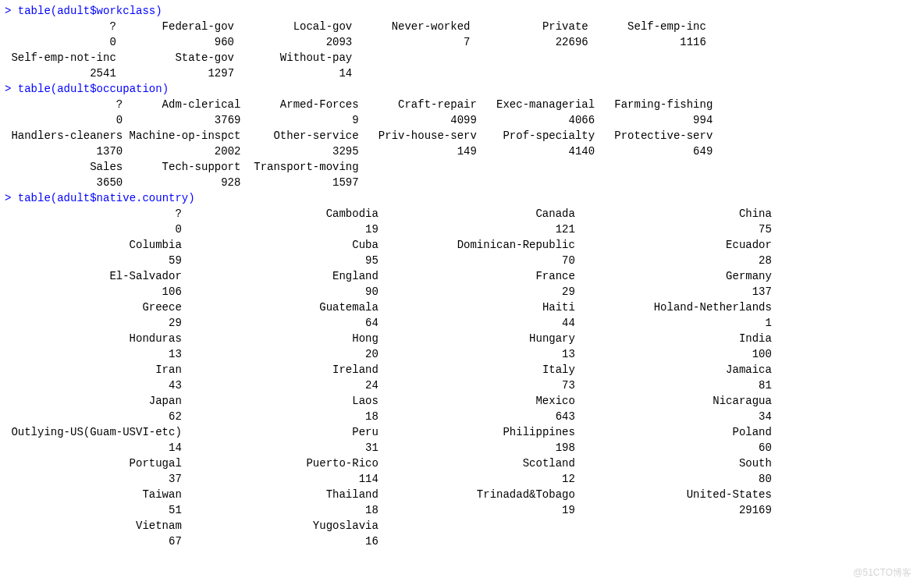  What do you see at coordinates (462, 339) in the screenshot?
I see `table-row: HondurasHongHungaryIndia` at bounding box center [462, 339].